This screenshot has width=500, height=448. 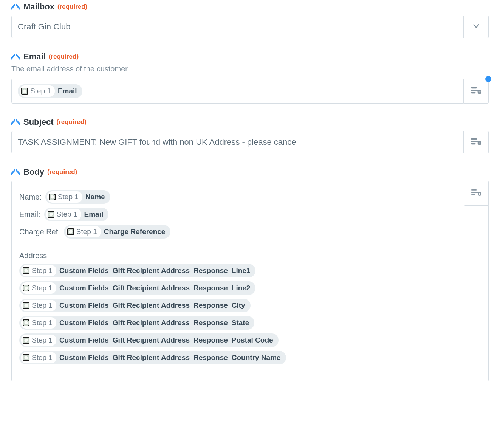 I want to click on body-name-token: Step 1Name, so click(x=78, y=197).